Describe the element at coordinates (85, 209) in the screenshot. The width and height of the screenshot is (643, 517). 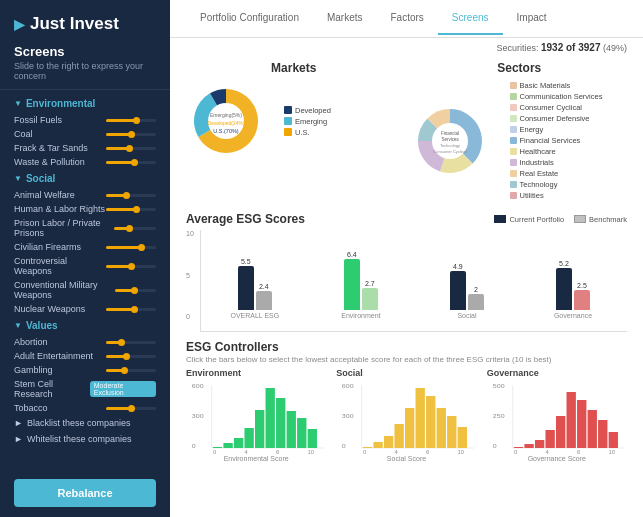
I see `sidebar-item-human-labor: Human & Labor Rights` at that location.